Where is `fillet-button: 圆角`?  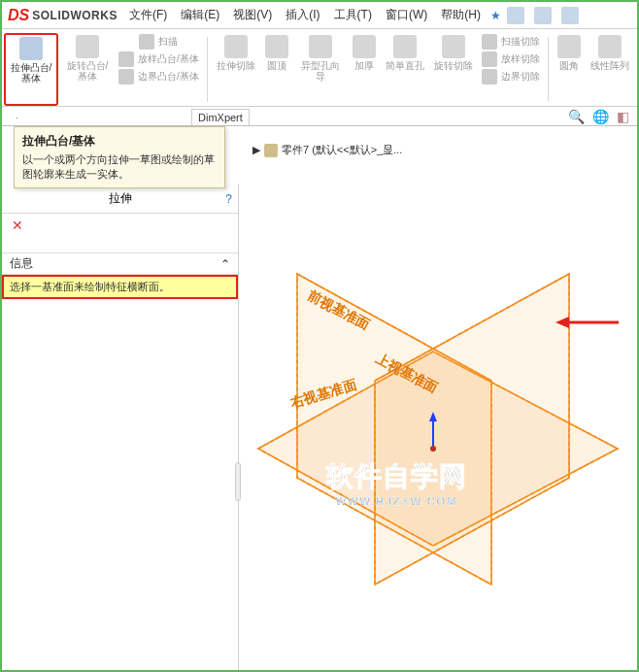 fillet-button: 圆角 is located at coordinates (569, 70).